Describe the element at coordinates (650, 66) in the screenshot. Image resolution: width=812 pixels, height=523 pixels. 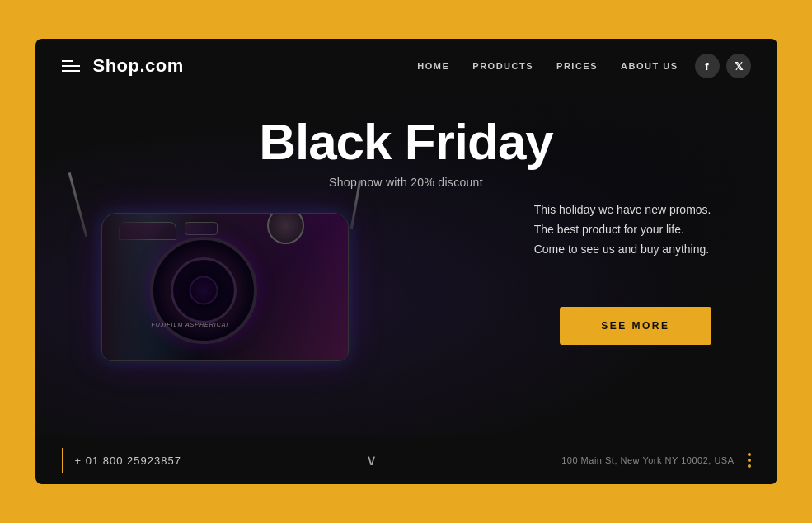
I see `nav-item-about: ABOUT US` at that location.